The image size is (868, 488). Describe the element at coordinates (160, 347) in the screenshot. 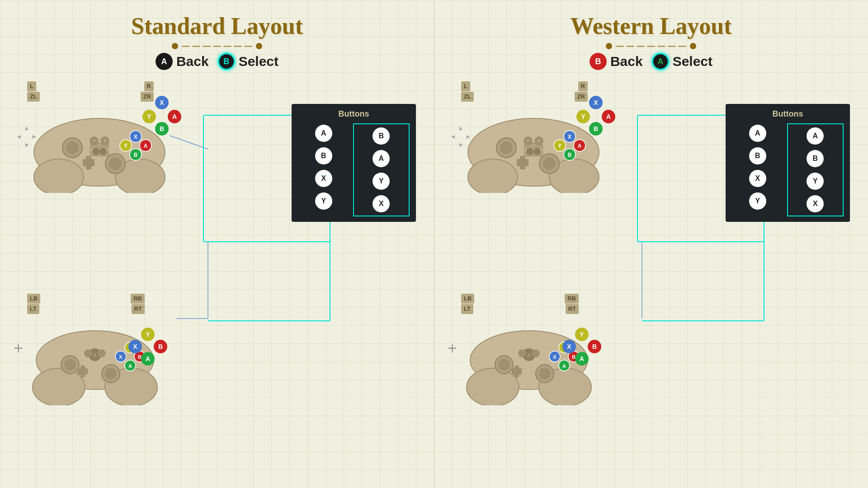

I see `standard-xbox-b-label: B` at that location.